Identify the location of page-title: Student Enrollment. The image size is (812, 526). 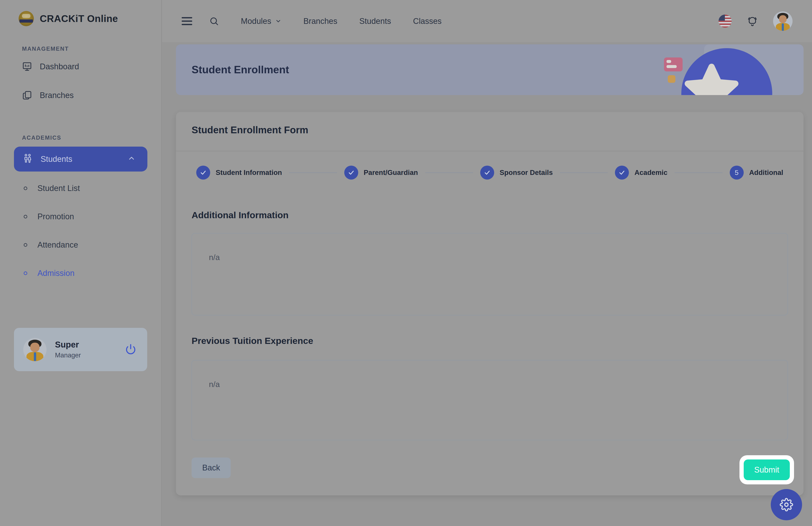
(240, 70).